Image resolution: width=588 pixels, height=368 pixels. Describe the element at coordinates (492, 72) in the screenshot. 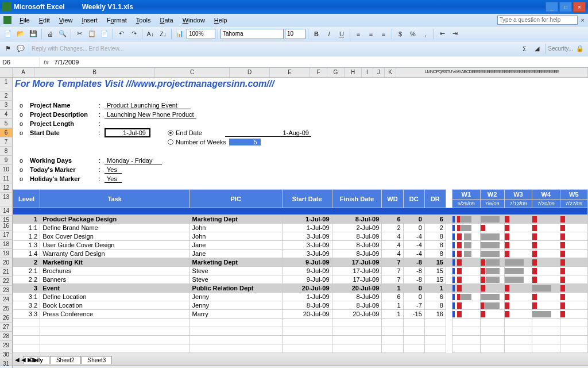

I see `col-headers-rest: LMNOPQRSTU VWXABCDEEEEEEEEEEEEEEEEEEEEEE…` at that location.